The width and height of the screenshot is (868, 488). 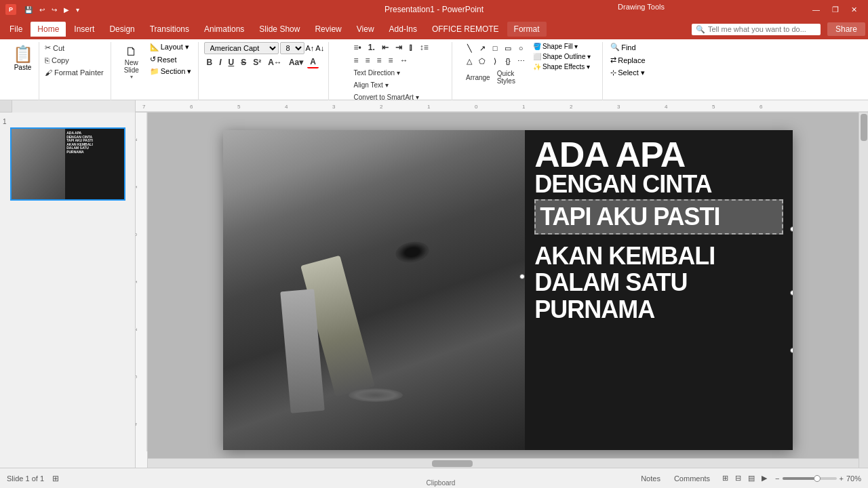 What do you see at coordinates (171, 60) in the screenshot?
I see `reset-button: ↺ Reset` at bounding box center [171, 60].